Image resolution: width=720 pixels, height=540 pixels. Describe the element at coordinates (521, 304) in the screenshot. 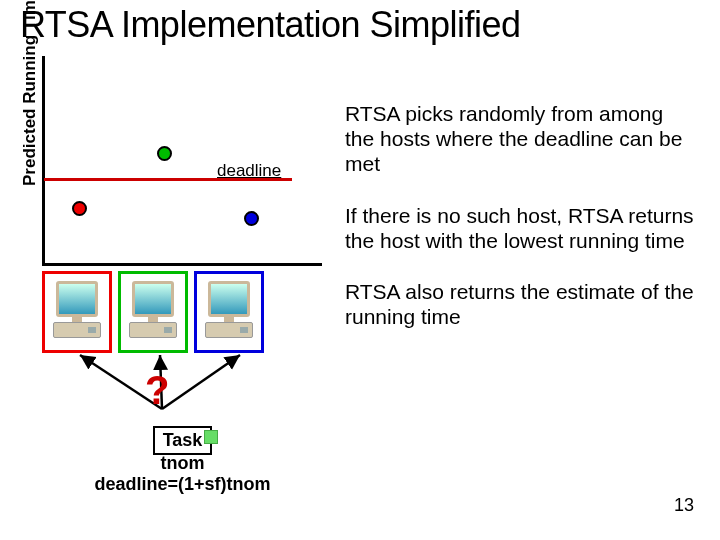

I see `desc-p3: RTSA also returns the estimate of the ru…` at that location.